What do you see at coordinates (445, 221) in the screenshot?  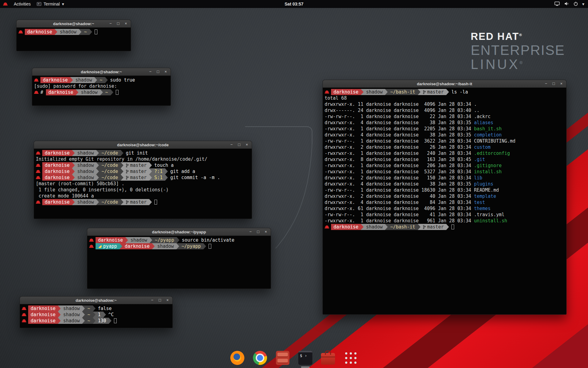 I see `terminal-line: -rwxrwxr-x. 1 darknoise darknoise 961 Ja…` at bounding box center [445, 221].